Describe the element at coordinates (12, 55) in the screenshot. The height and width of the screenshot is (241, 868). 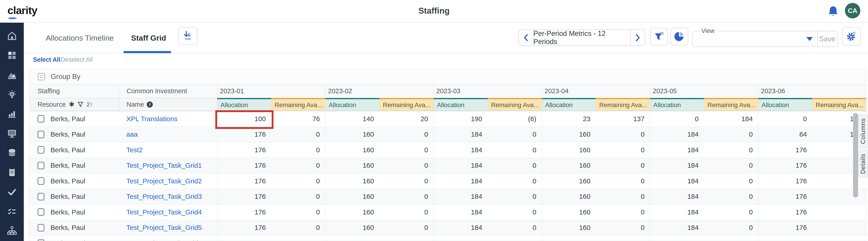
I see `sidebar-item-grid` at that location.